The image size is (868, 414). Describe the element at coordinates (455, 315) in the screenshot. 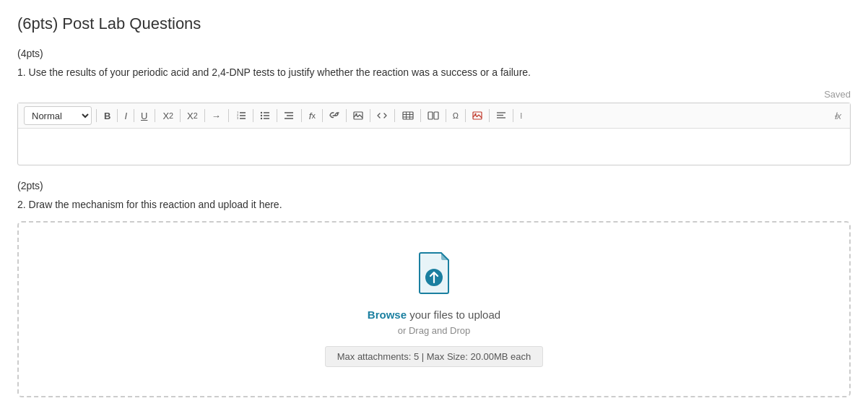

I see `upload-text-suffix: your files to upload` at that location.